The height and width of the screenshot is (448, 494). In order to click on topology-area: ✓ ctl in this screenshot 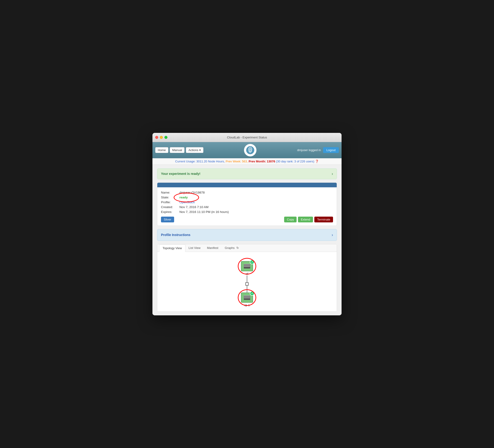, I will do `click(247, 282)`.